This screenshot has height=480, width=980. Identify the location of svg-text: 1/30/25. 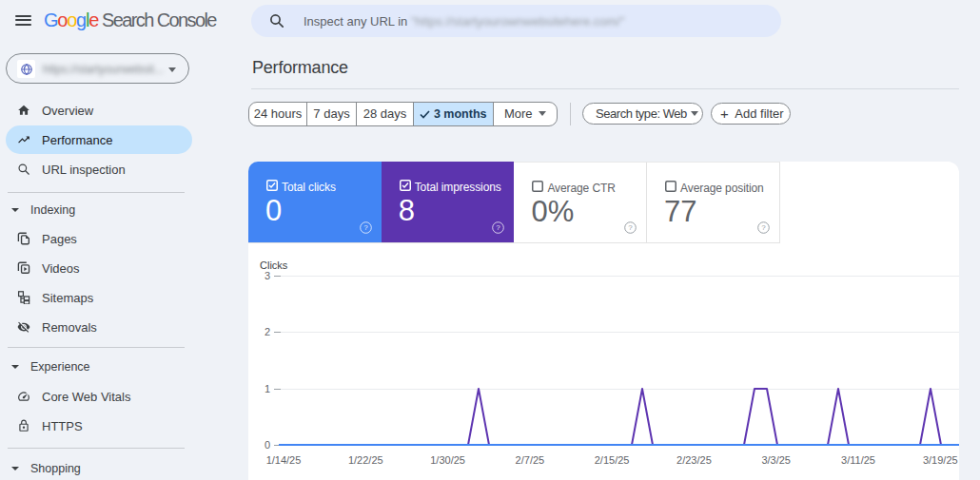
(447, 460).